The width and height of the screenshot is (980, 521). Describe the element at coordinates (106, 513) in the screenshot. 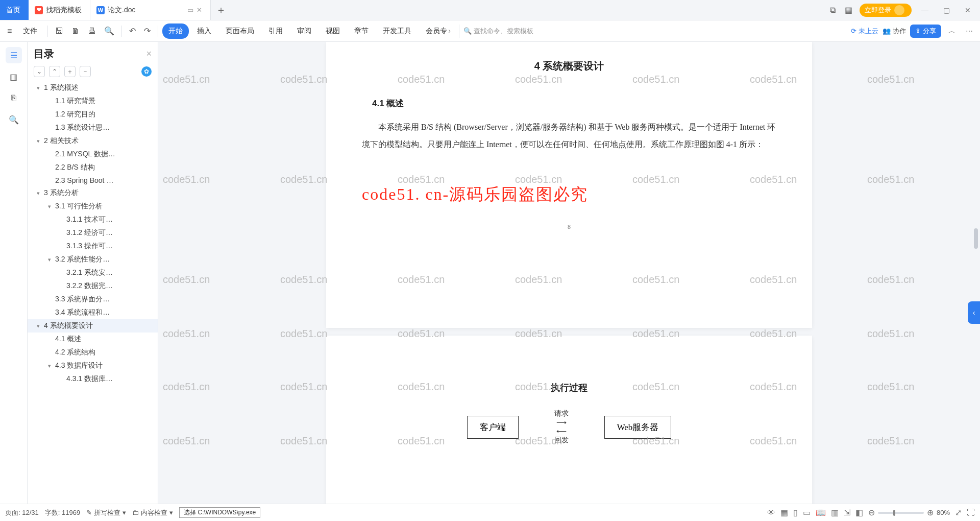

I see `spell-check: ✎ 拼写检查 ▾` at that location.